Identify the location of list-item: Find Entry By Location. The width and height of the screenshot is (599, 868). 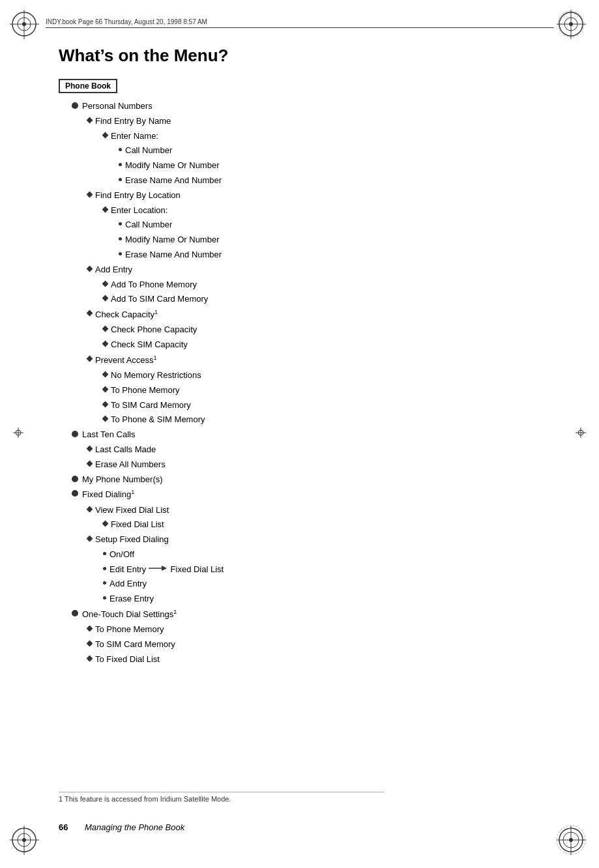
(321, 195).